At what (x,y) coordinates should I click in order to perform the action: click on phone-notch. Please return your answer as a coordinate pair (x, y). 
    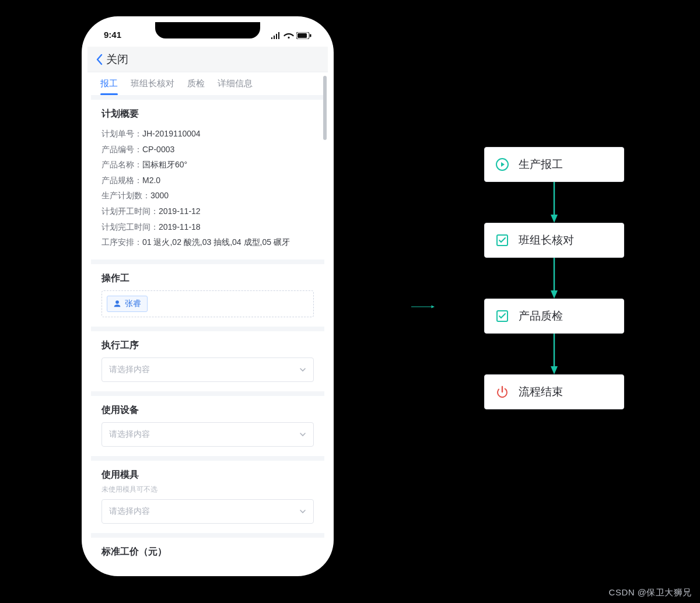
    Looking at the image, I should click on (208, 30).